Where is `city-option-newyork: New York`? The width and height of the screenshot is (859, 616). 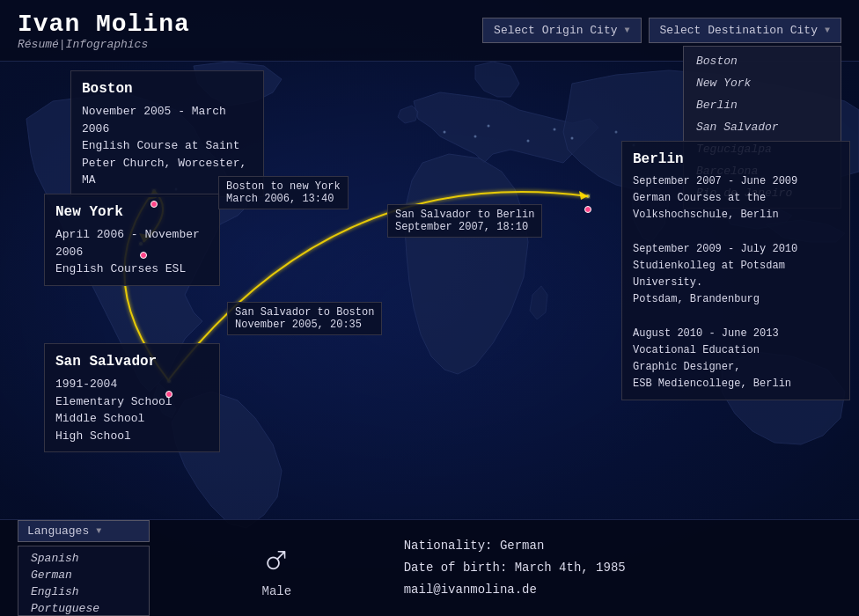
city-option-newyork: New York is located at coordinates (762, 83).